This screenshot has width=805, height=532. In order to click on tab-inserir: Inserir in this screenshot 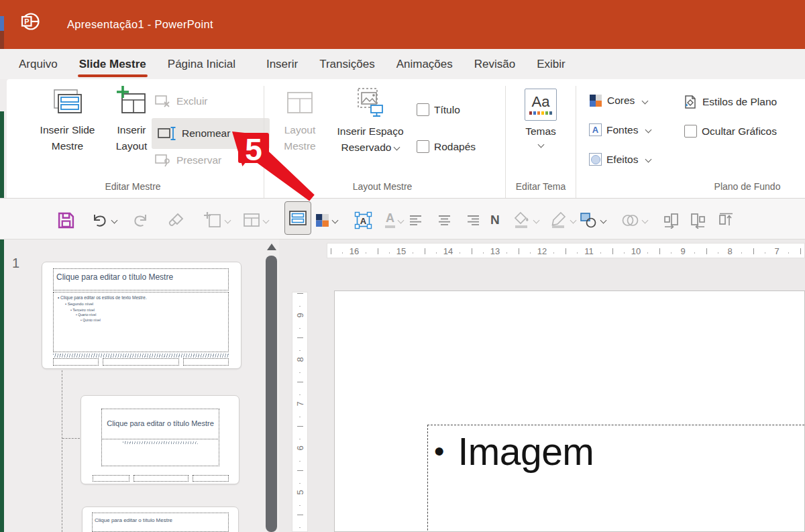, I will do `click(282, 64)`.